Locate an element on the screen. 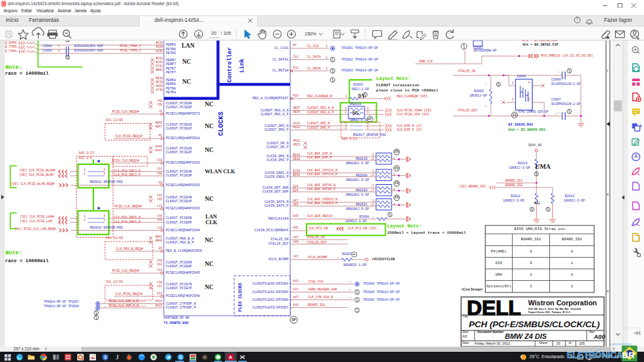 The height and width of the screenshot is (362, 644). svg-text: PETP8 is located at coordinates (171, 93).